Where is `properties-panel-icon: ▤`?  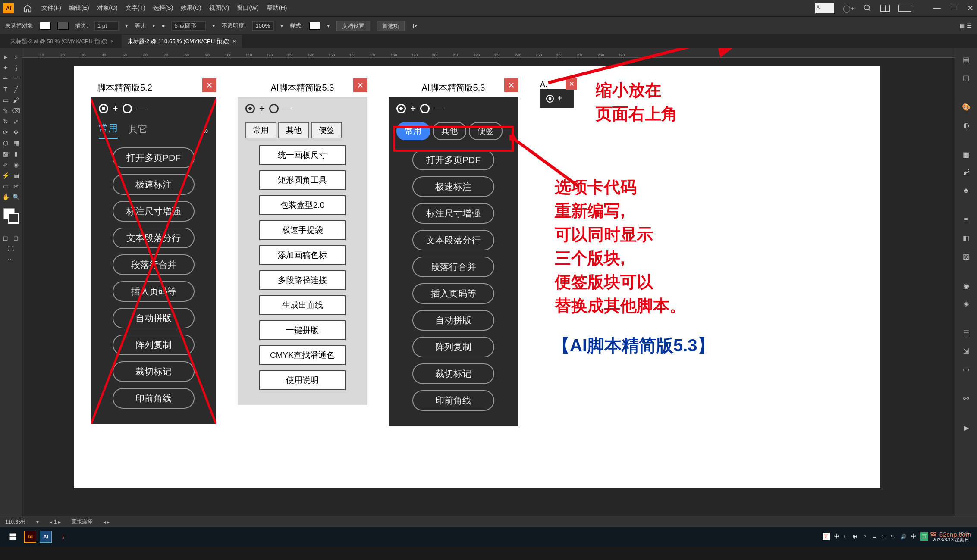 properties-panel-icon: ▤ is located at coordinates (966, 59).